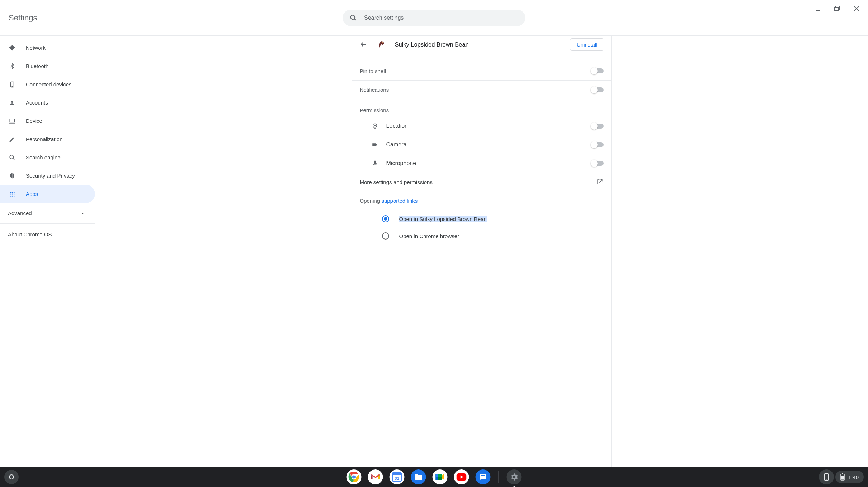 This screenshot has width=868, height=487. What do you see at coordinates (597, 90) in the screenshot?
I see `notifications-toggle` at bounding box center [597, 90].